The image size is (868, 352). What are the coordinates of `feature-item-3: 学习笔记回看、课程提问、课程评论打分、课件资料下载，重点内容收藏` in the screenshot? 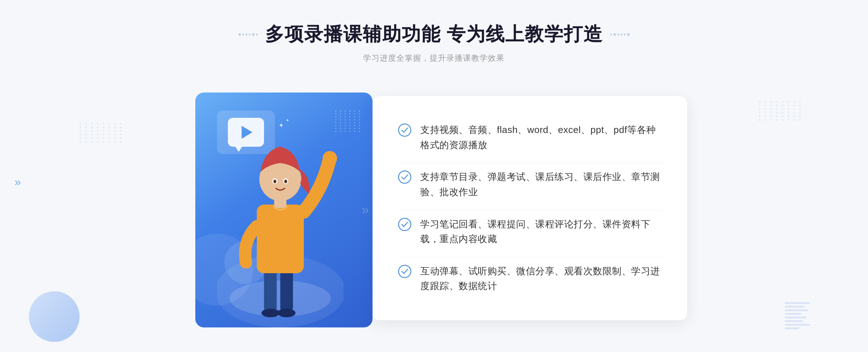 It's located at (530, 232).